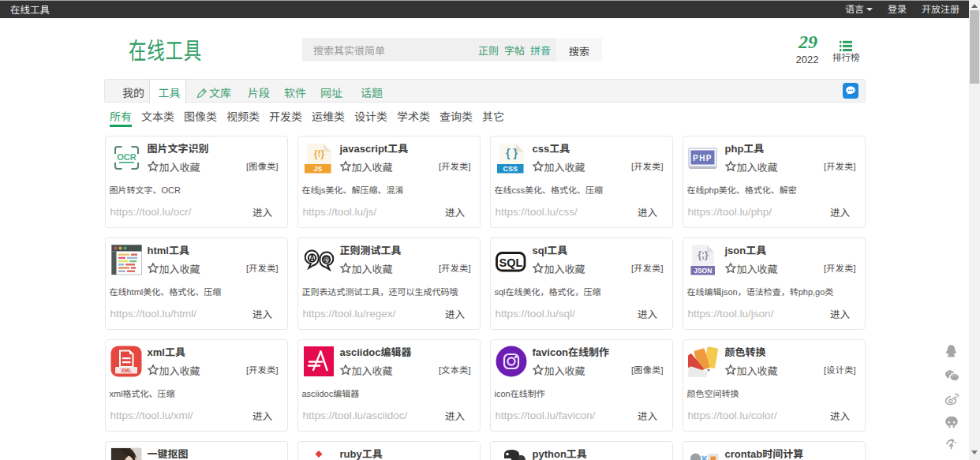 The width and height of the screenshot is (980, 460). Describe the element at coordinates (702, 271) in the screenshot. I see `svg-text: JSON` at that location.